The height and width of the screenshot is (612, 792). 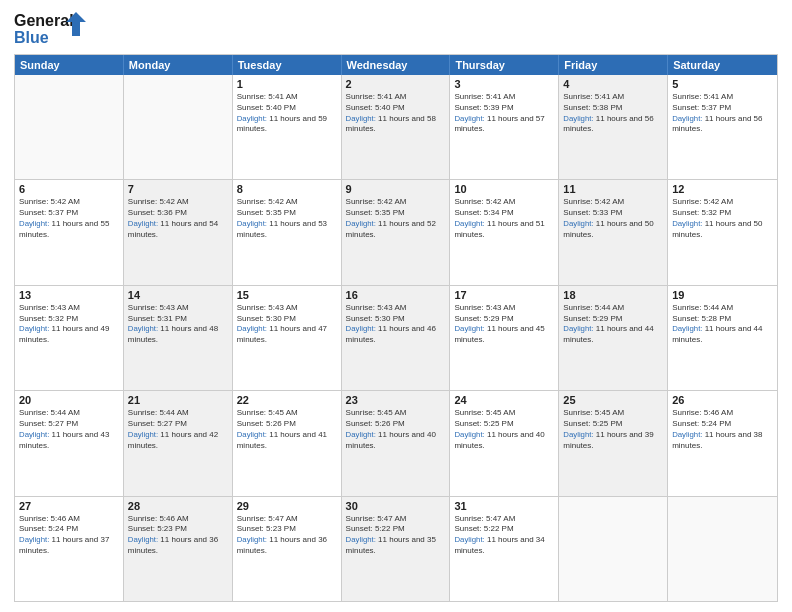 I want to click on cell-info: Sunrise: 5:43 AMSunset: 5:31 PMDaylight:…, so click(x=178, y=324).